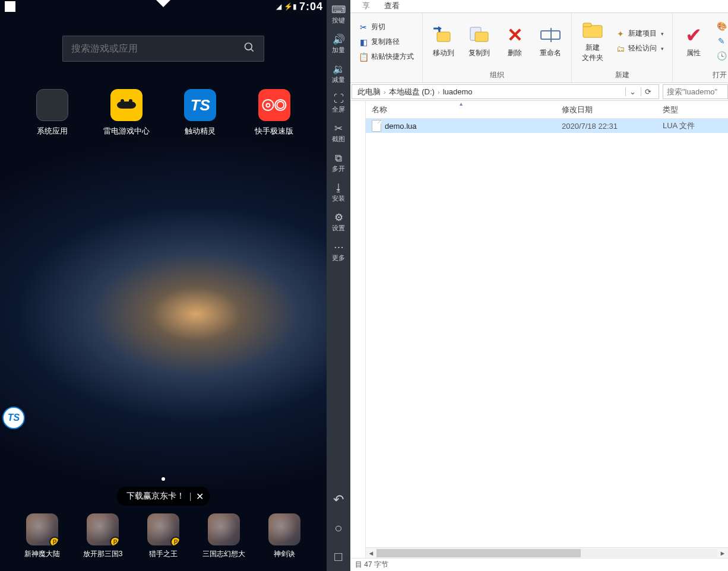  I want to click on horizontal-scrollbar: ◄ ►, so click(547, 553).